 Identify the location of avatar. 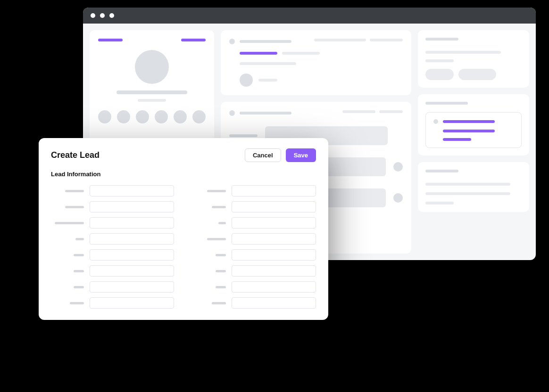
(152, 67).